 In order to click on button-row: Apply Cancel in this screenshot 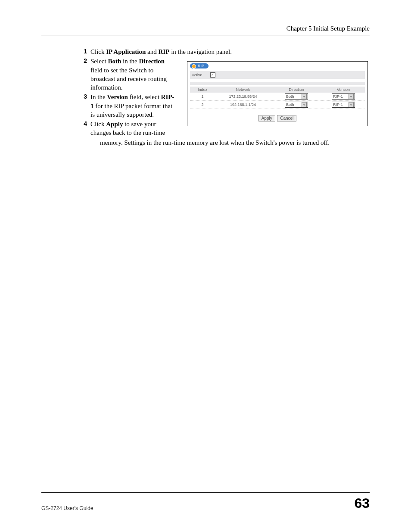, I will do `click(277, 118)`.